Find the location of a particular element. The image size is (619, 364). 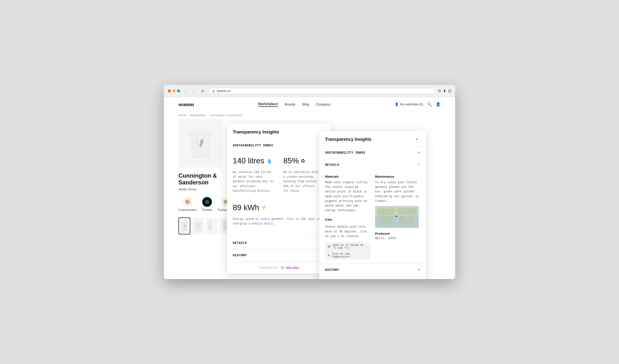

customization-label: Customization is located at coordinates (188, 210).